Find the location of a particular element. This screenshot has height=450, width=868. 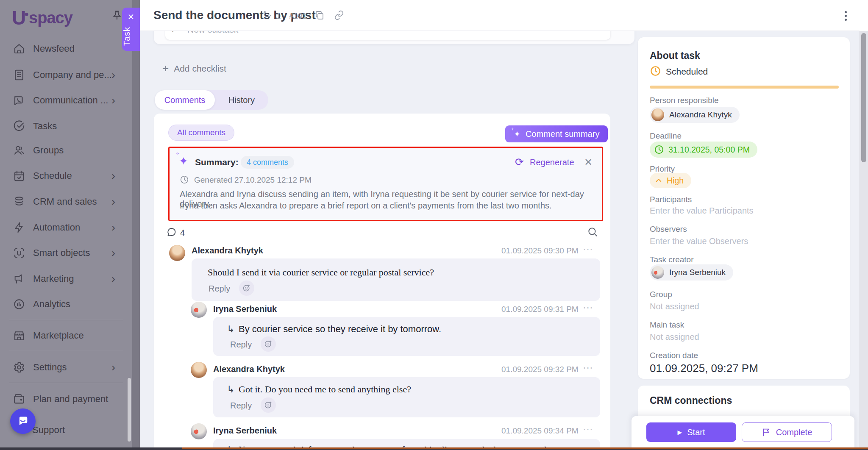

sidebar-item-schedule: Schedule › is located at coordinates (66, 176).